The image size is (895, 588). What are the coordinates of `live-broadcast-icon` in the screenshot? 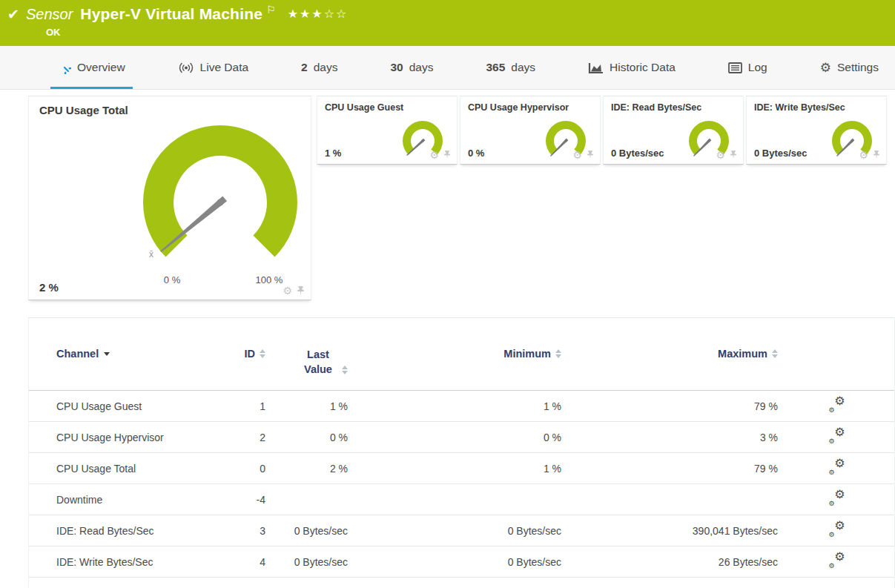 It's located at (186, 68).